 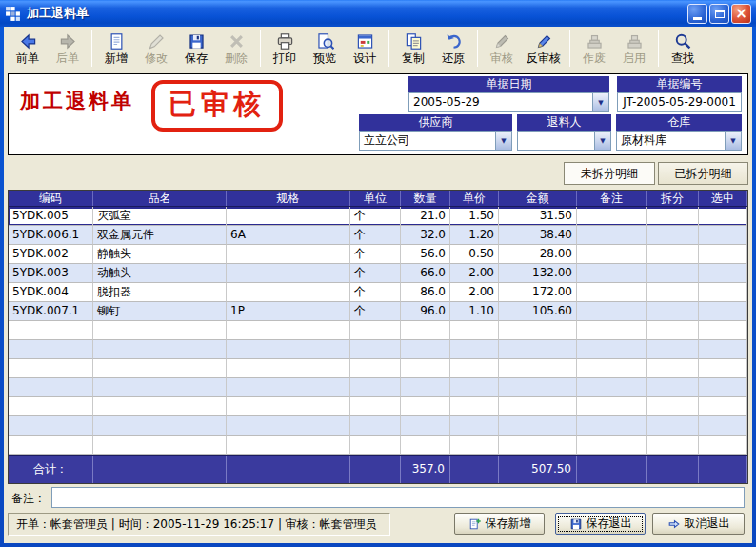 I want to click on cell-price: 1.20, so click(x=474, y=235).